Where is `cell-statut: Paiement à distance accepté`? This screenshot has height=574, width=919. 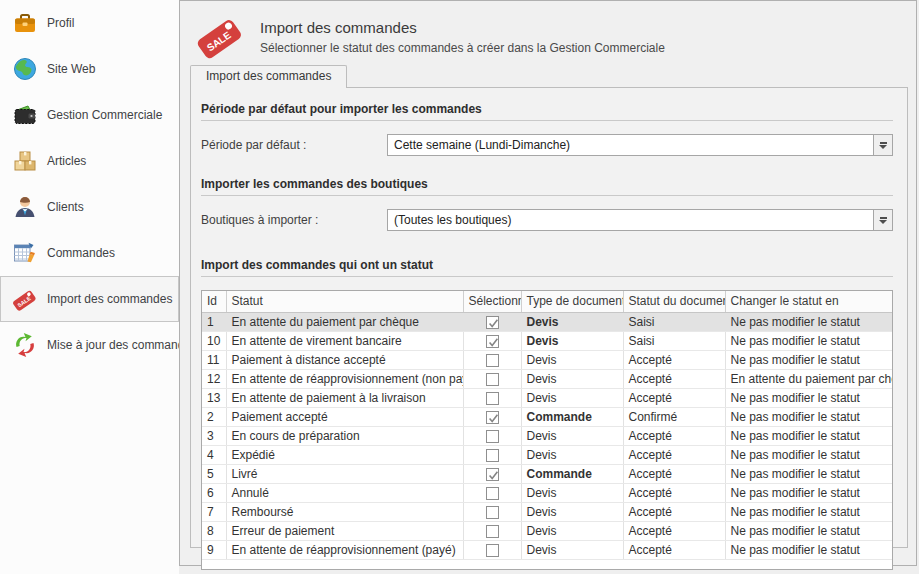
cell-statut: Paiement à distance accepté is located at coordinates (344, 360).